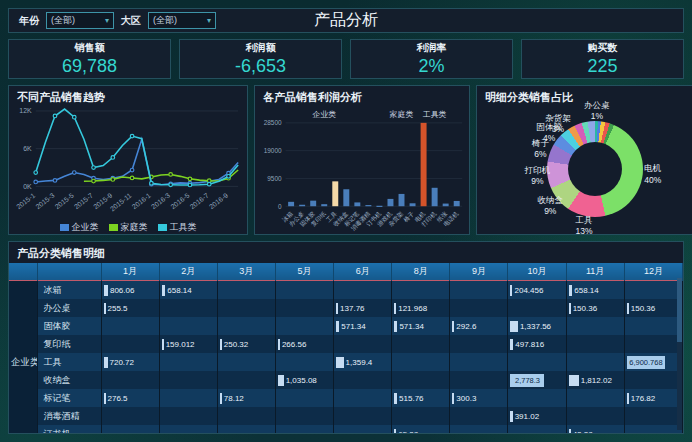 This screenshot has width=692, height=442. Describe the element at coordinates (408, 216) in the screenshot. I see `svg-text: 椅子` at that location.